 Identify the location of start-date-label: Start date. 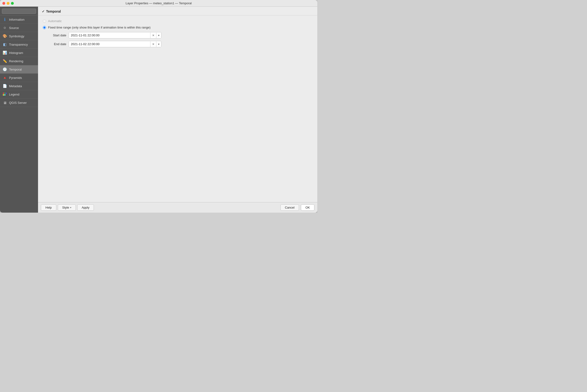
(58, 35).